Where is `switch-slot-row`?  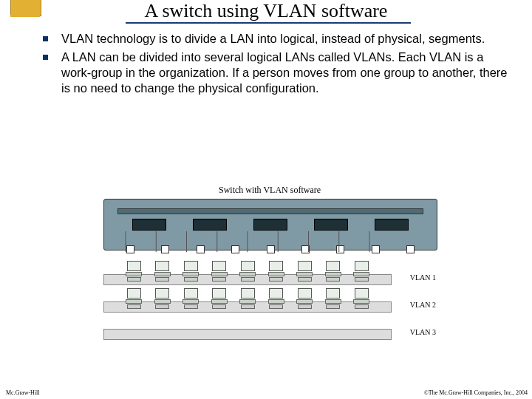 switch-slot-row is located at coordinates (270, 224).